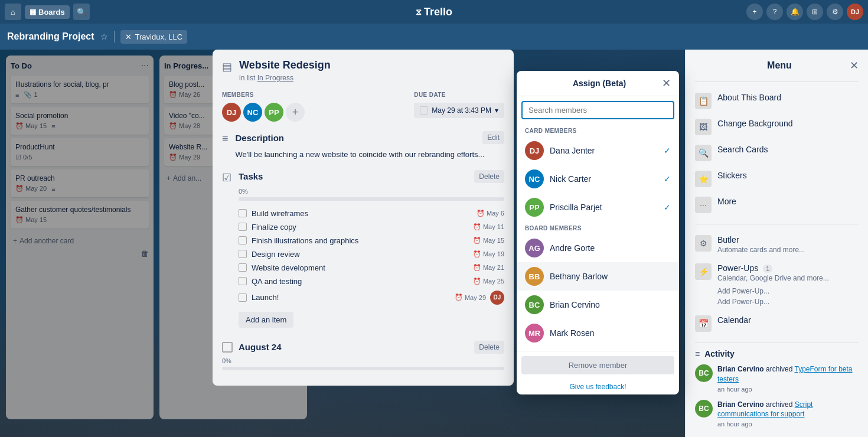 The image size is (868, 437). I want to click on task-item: Finish illustrations and graphics ⏰May 1…, so click(371, 241).